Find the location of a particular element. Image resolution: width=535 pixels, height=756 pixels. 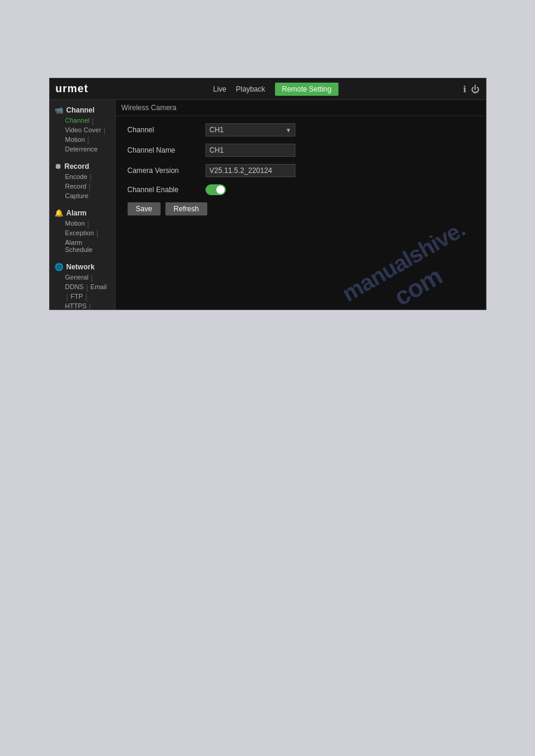

info-icon: ℹ is located at coordinates (465, 89).